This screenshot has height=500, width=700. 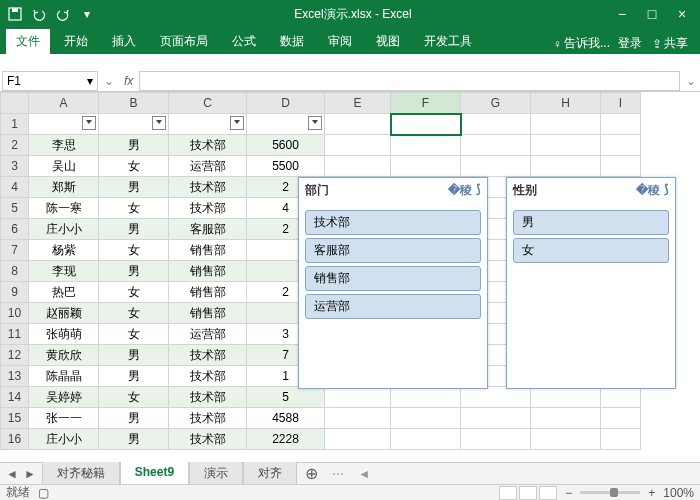 I want to click on share-button: ⇪共享, so click(x=670, y=44).